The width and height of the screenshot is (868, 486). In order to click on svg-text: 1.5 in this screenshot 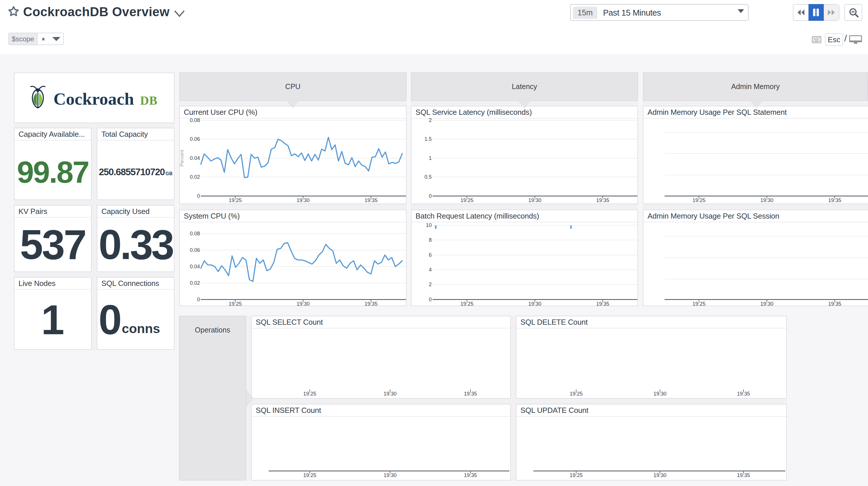, I will do `click(428, 139)`.